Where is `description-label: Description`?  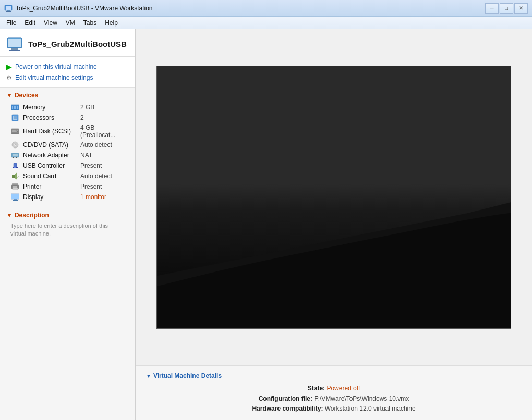
description-label: Description is located at coordinates (32, 215).